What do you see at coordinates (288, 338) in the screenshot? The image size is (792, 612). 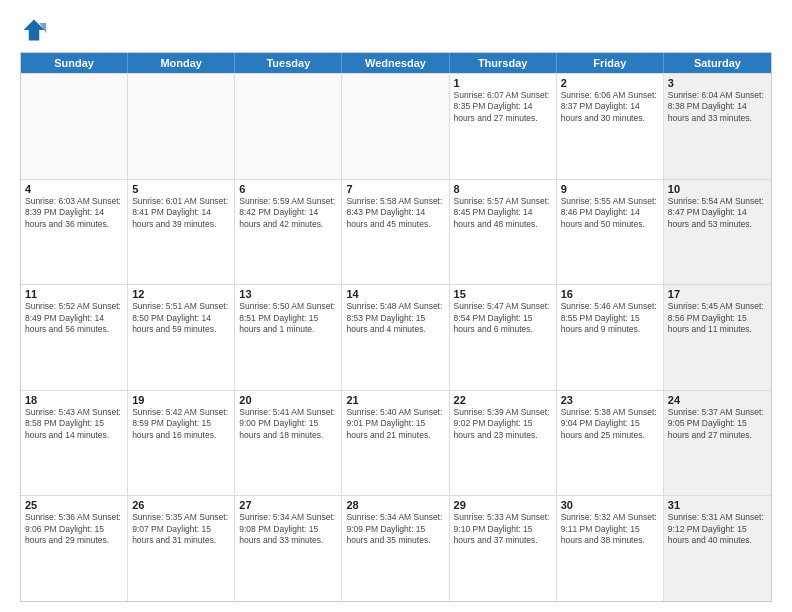 I see `calendar-cell-13: 13Sunrise: 5:50 AM Sunset: 8:51 PM Dayli…` at bounding box center [288, 338].